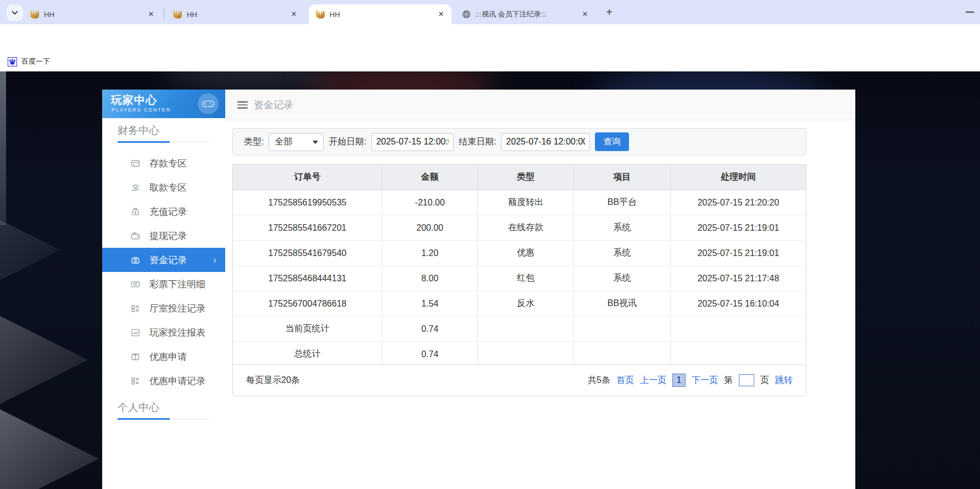 This screenshot has height=489, width=980. I want to click on sidebar-item-1: 取款专区, so click(164, 187).